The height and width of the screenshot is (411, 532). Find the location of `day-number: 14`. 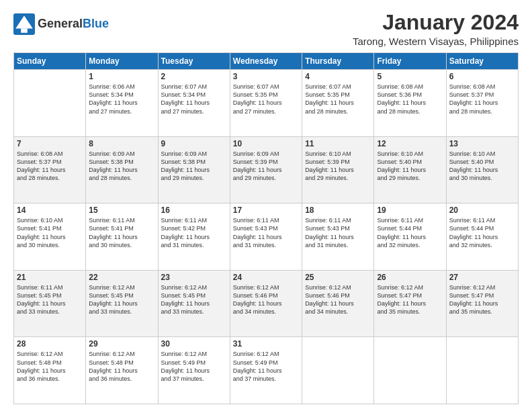

day-number: 14 is located at coordinates (50, 210).